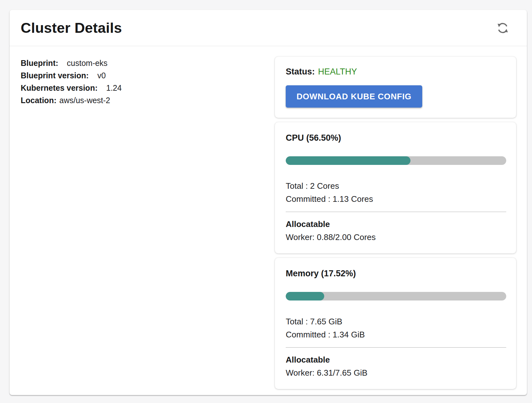  Describe the element at coordinates (396, 186) in the screenshot. I see `cpu-total: Total : 2 Cores` at that location.